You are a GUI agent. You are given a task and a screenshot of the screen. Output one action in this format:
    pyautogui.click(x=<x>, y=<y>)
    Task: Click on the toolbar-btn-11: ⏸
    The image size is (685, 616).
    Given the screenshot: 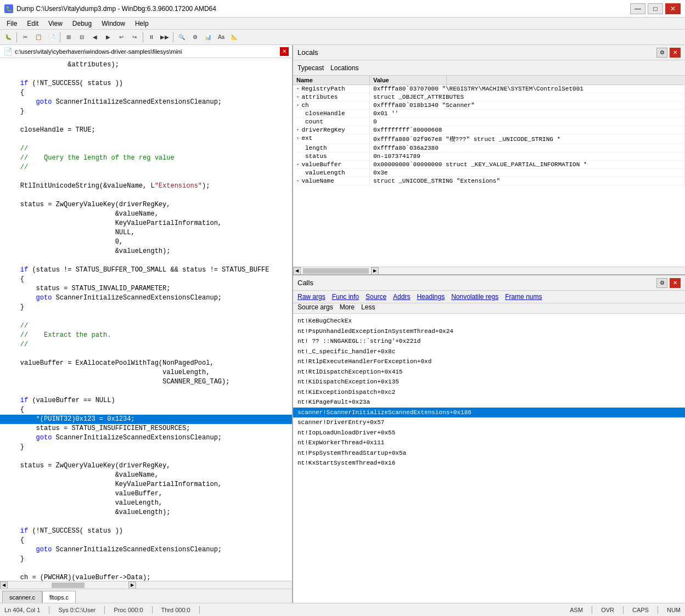 What is the action you would take?
    pyautogui.click(x=151, y=37)
    